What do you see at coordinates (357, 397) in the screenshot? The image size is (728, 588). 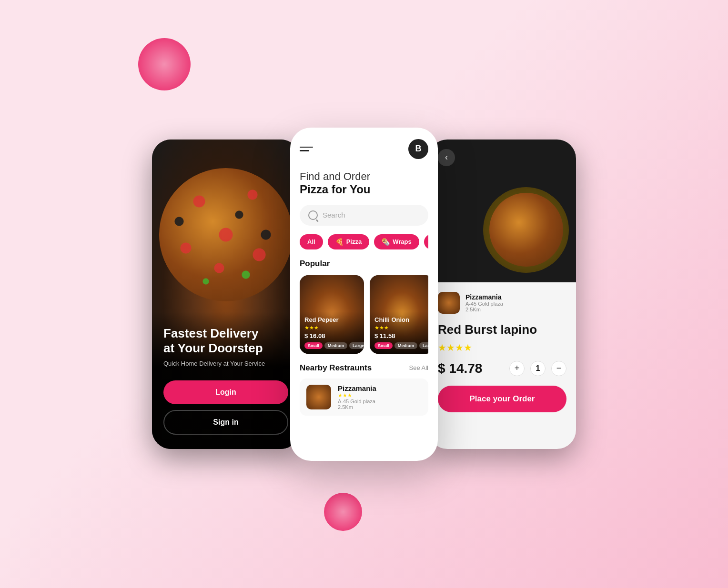 I see `restaurant-info-0: Pizzamania ★★★ A-45 Gold plaza 2.5Km` at bounding box center [357, 397].